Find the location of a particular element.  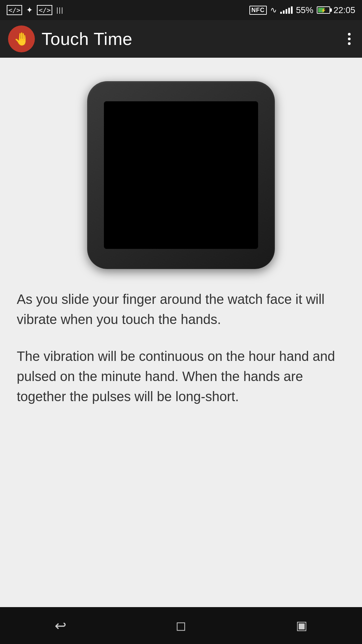

app-bar: 🤚 Touch Time is located at coordinates (181, 39).